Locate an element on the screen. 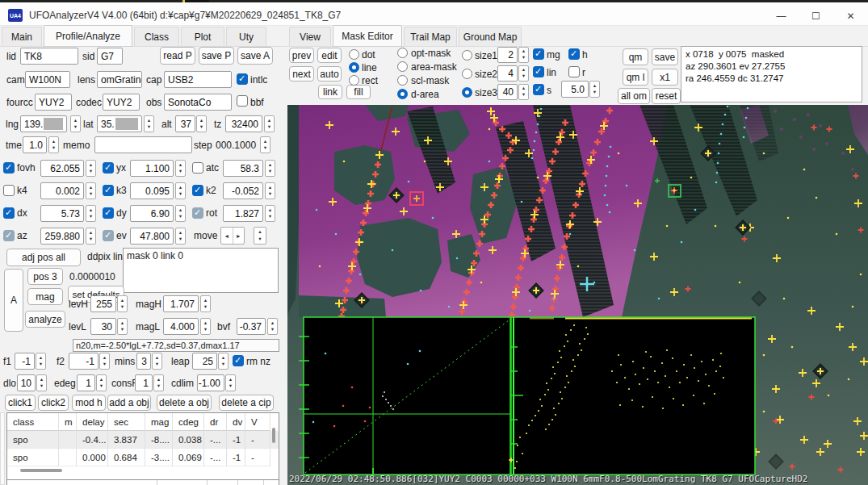  lin-checkbox is located at coordinates (539, 72).